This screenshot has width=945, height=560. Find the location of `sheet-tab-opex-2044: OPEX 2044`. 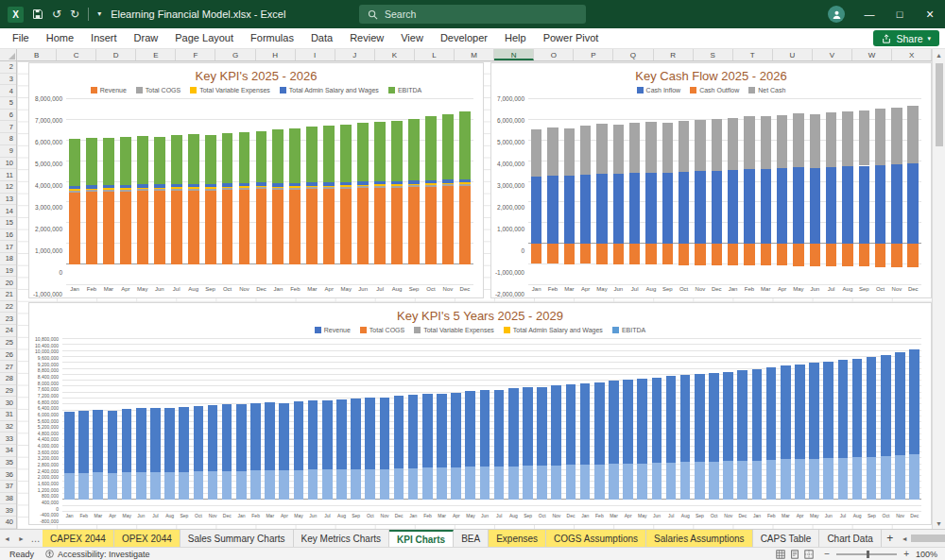

sheet-tab-opex-2044: OPEX 2044 is located at coordinates (147, 538).